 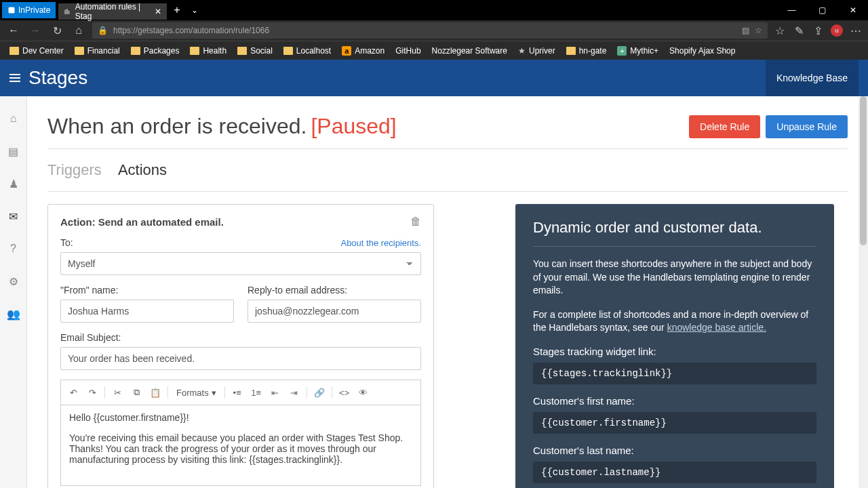 What do you see at coordinates (319, 392) in the screenshot?
I see `link-icon: 🔗` at bounding box center [319, 392].